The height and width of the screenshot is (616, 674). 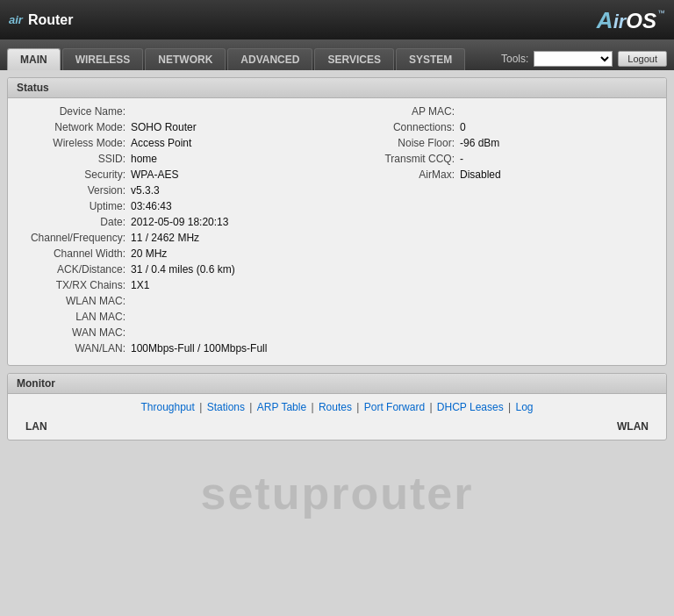 What do you see at coordinates (172, 159) in the screenshot?
I see `ssid-row: SSID: home` at bounding box center [172, 159].